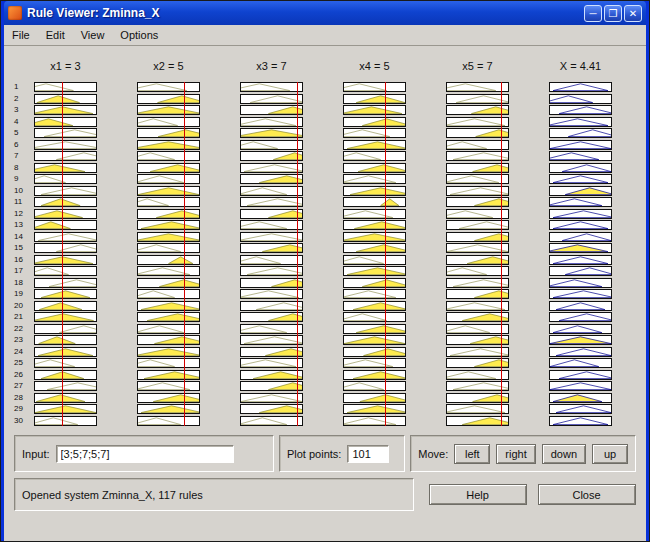  What do you see at coordinates (24, 386) in the screenshot?
I see `rule-number: 27` at bounding box center [24, 386].